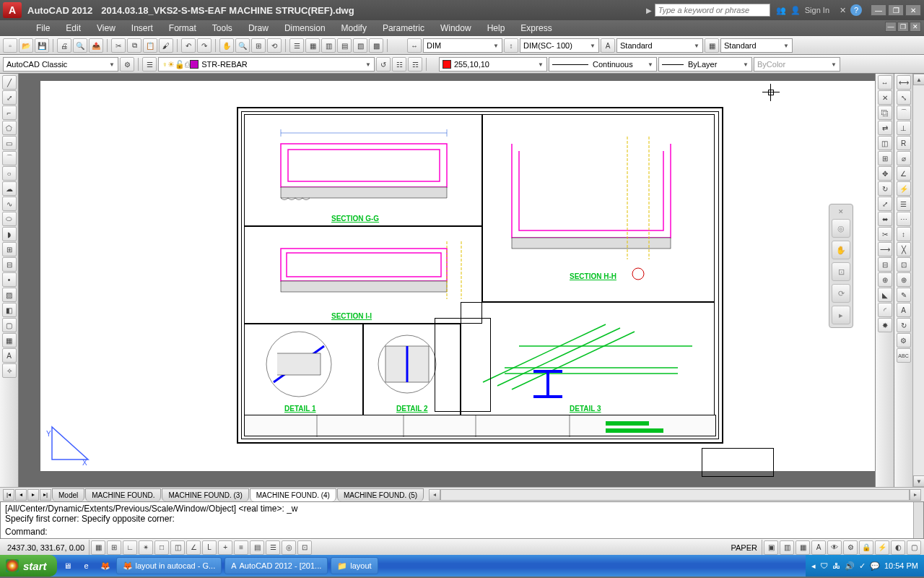 This screenshot has height=578, width=924. I want to click on layer-iso-button: ☶, so click(415, 64).